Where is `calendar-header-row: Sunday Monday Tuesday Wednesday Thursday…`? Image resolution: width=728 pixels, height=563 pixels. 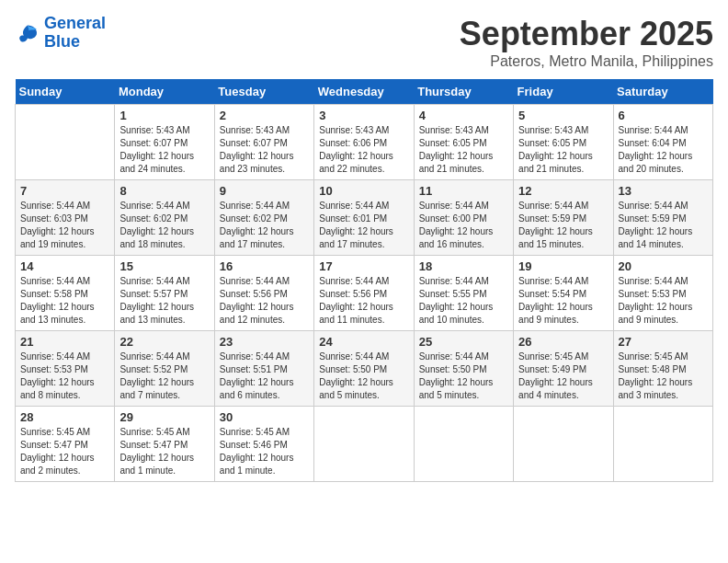
calendar-header-row: Sunday Monday Tuesday Wednesday Thursday… is located at coordinates (364, 92).